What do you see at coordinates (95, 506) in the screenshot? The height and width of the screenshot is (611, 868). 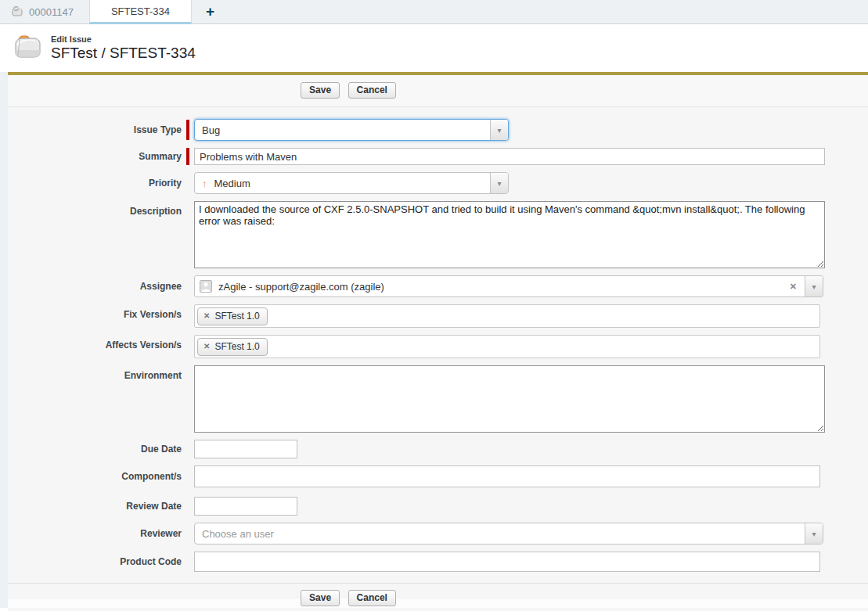 I see `review-date-label: Review Date` at bounding box center [95, 506].